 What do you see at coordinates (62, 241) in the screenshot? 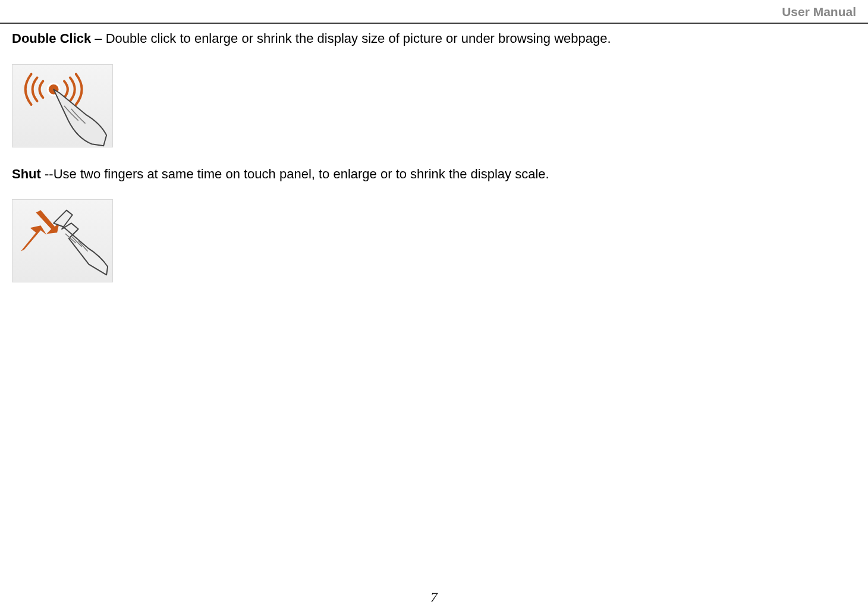
I see `shut-illustration` at bounding box center [62, 241].